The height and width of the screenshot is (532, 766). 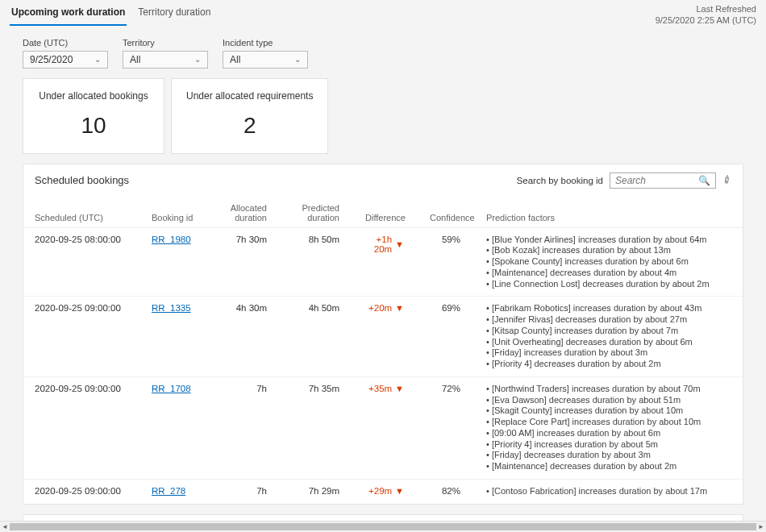 What do you see at coordinates (135, 60) in the screenshot?
I see `filter-territory-value: All` at bounding box center [135, 60].